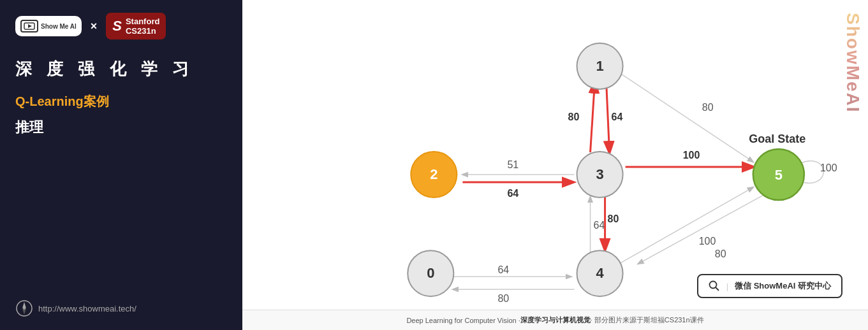 The image size is (868, 330). What do you see at coordinates (600, 273) in the screenshot?
I see `node-4-label: 4` at bounding box center [600, 273].